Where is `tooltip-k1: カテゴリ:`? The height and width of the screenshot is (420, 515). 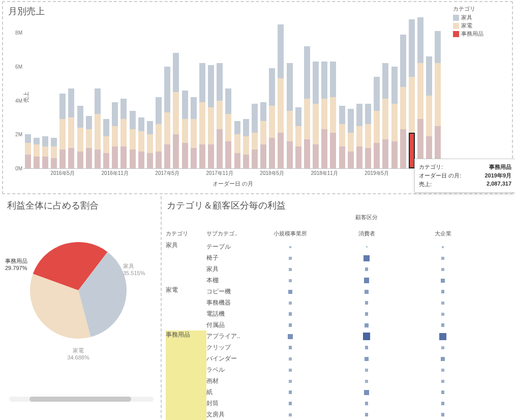
tooltip-k1: カテゴリ: is located at coordinates (431, 167).